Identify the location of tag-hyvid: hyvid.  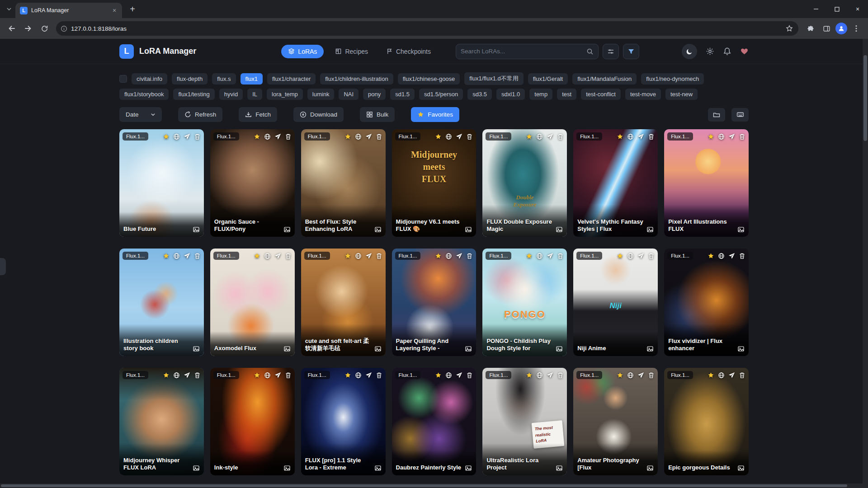
(231, 94).